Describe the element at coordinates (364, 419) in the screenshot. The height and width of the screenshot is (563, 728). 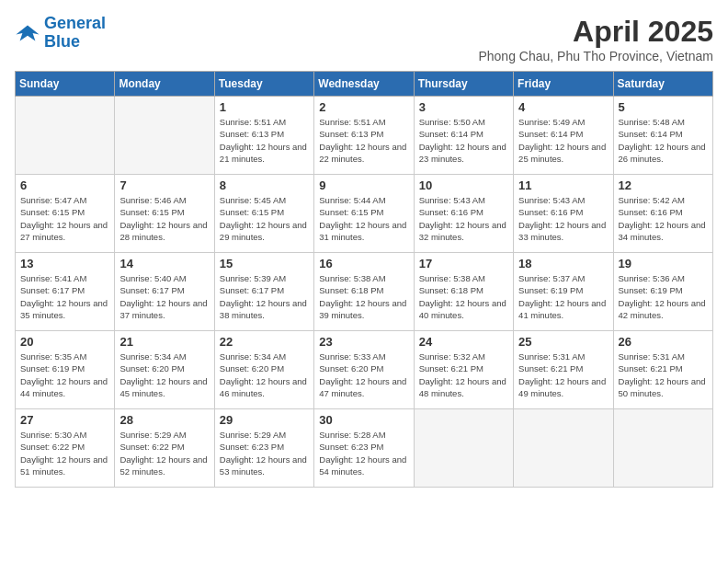
I see `day-number: 30` at that location.